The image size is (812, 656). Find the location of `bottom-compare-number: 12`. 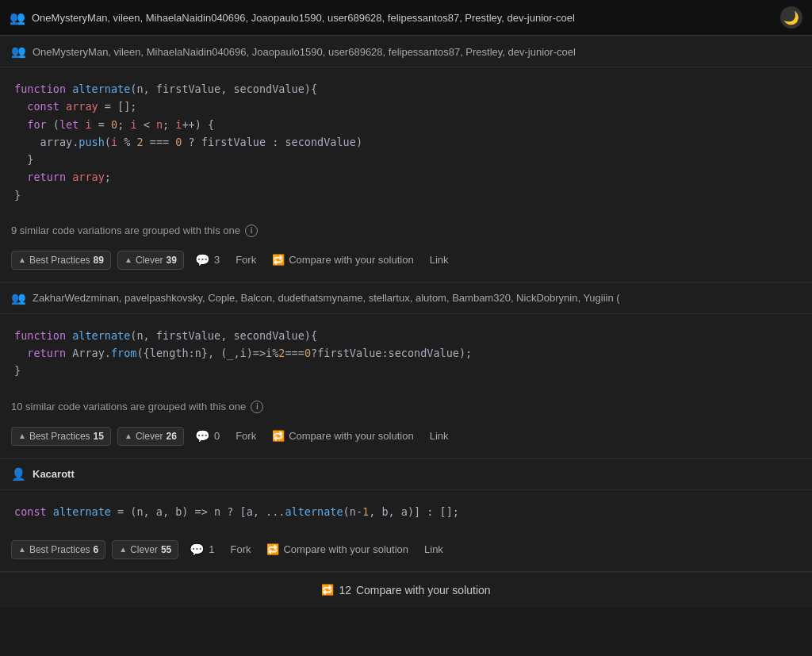

bottom-compare-number: 12 is located at coordinates (345, 590).